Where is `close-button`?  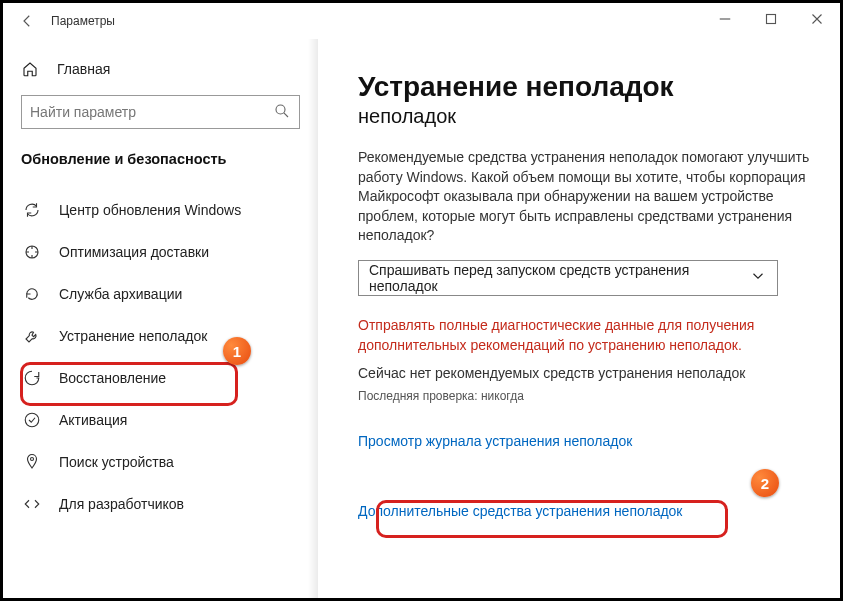
close-button is located at coordinates (817, 19).